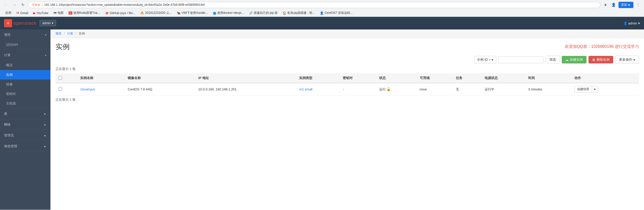  What do you see at coordinates (299, 13) in the screenshot?
I see `bookmark-pipbuild: 🏠 私有pip源搭建 - 简...` at bounding box center [299, 13].